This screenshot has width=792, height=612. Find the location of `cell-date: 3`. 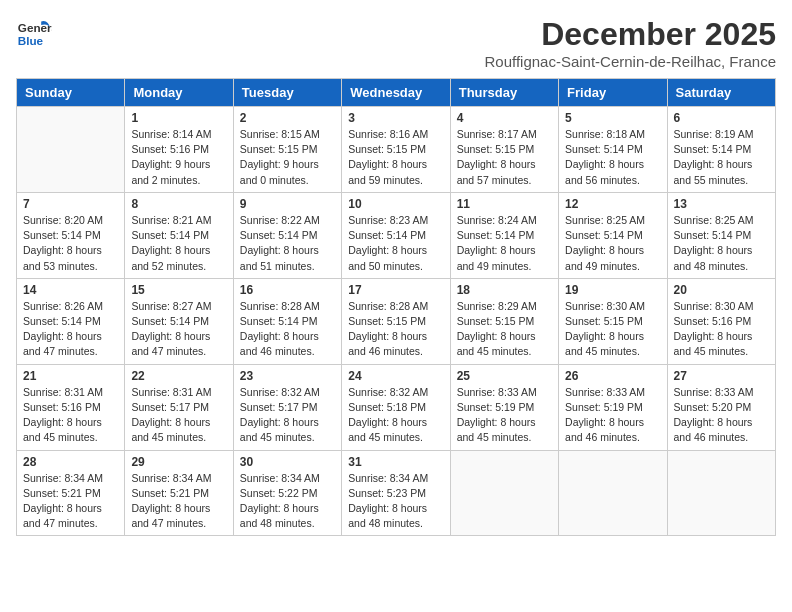

cell-date: 3 is located at coordinates (396, 118).